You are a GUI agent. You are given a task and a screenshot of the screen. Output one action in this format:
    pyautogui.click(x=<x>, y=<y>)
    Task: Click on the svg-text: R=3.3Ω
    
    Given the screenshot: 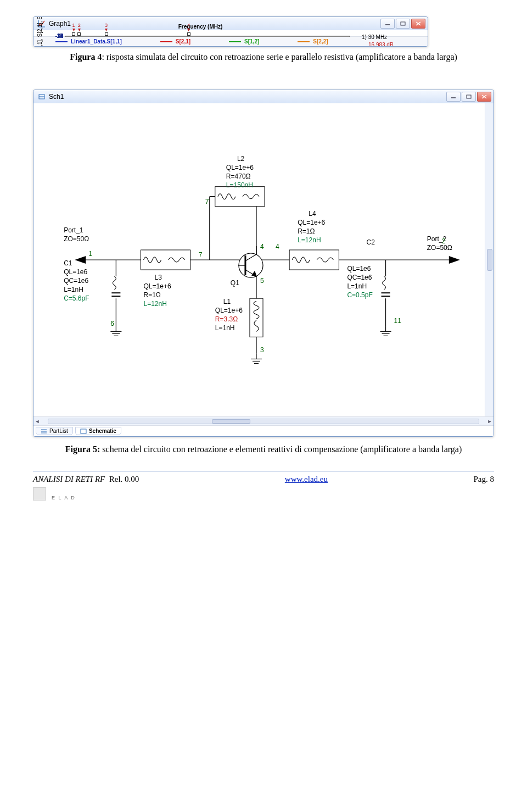 What is the action you would take?
    pyautogui.click(x=226, y=319)
    